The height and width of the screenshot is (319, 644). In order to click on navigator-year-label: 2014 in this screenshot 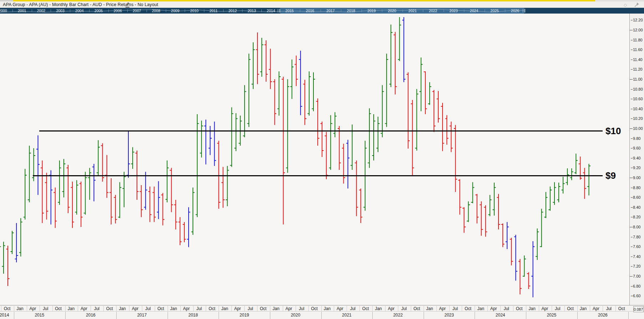, I will do `click(271, 11)`.